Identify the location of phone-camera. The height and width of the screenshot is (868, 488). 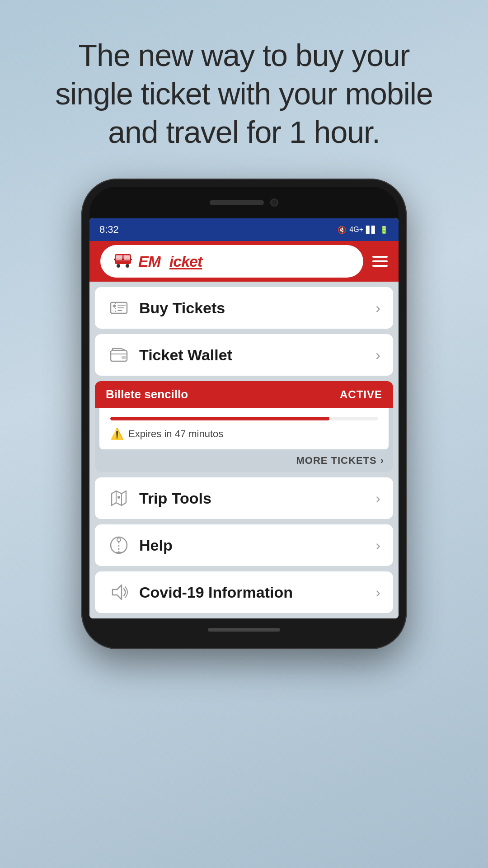
(274, 203).